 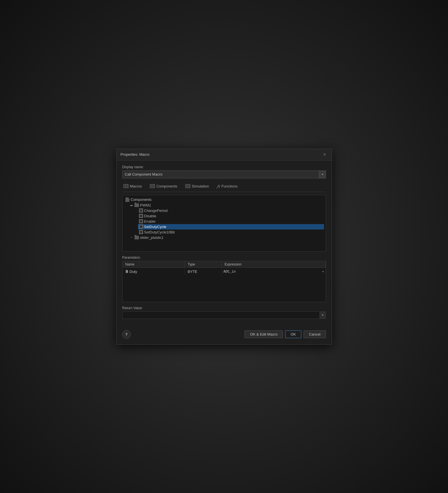 What do you see at coordinates (197, 186) in the screenshot?
I see `tab-simulation: Simulation` at bounding box center [197, 186].